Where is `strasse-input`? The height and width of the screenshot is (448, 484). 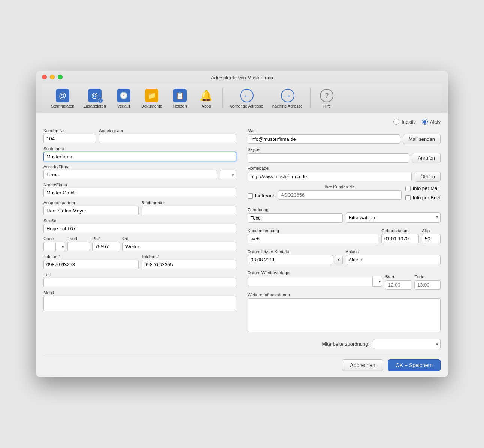
strasse-input is located at coordinates (140, 228).